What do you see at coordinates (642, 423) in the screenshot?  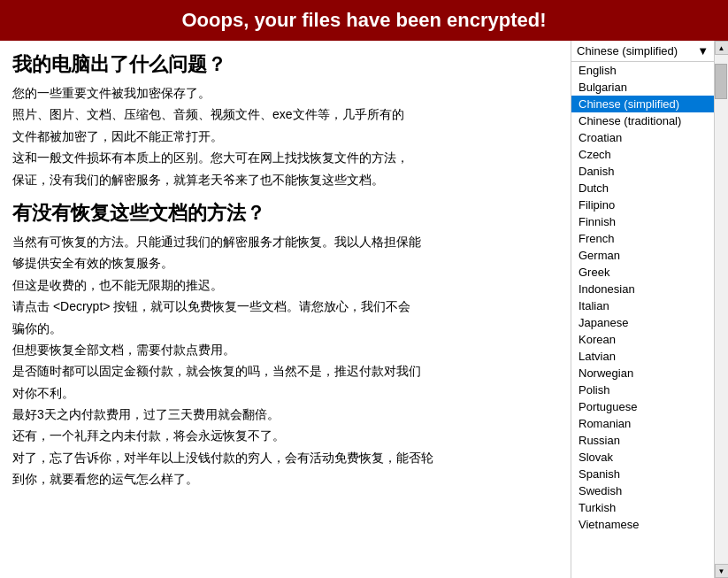 I see `language-option: Romanian` at bounding box center [642, 423].